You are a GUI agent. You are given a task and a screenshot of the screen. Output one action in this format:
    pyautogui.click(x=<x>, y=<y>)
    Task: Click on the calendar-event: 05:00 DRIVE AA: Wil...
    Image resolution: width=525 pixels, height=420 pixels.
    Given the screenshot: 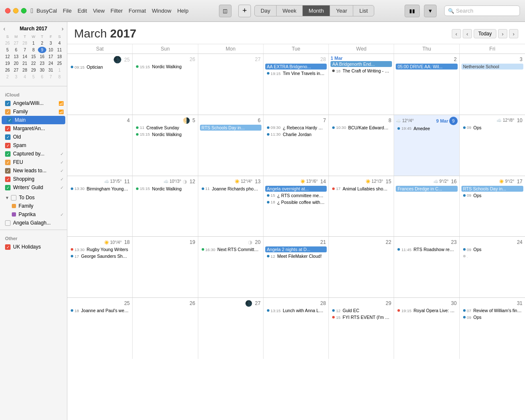 What is the action you would take?
    pyautogui.click(x=426, y=67)
    